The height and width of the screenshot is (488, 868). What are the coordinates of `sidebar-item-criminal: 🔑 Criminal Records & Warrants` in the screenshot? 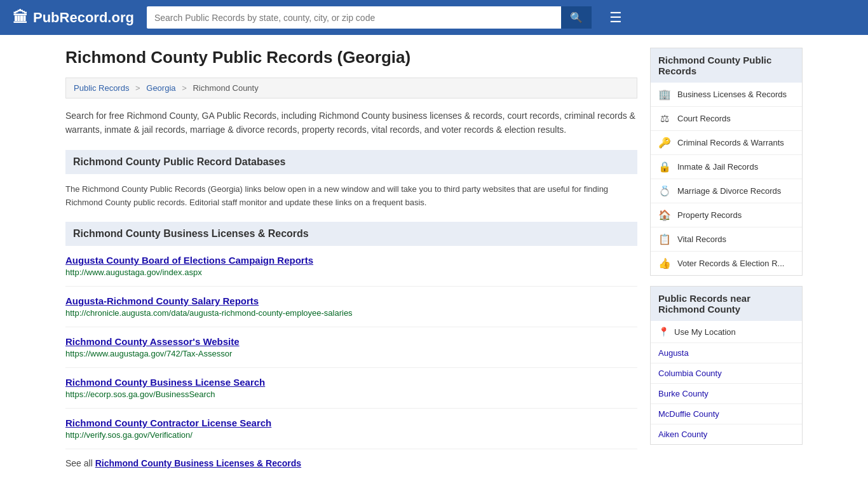 It's located at (726, 143).